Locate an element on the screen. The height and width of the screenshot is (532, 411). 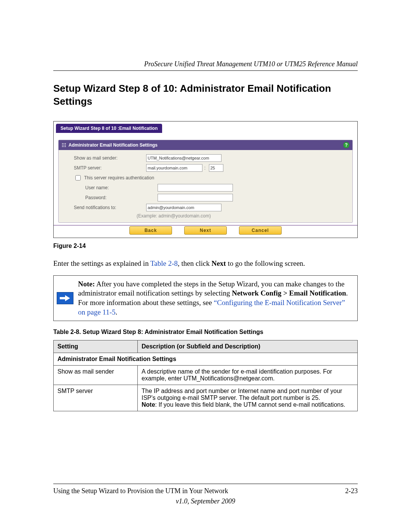
table-subhead: Administrator Email Notification Setting… is located at coordinates (206, 359).